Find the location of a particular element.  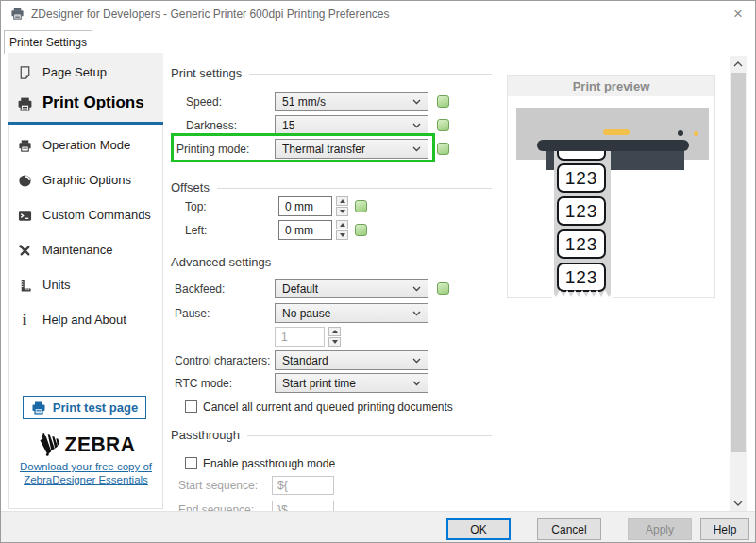

help-button: Help is located at coordinates (725, 529).